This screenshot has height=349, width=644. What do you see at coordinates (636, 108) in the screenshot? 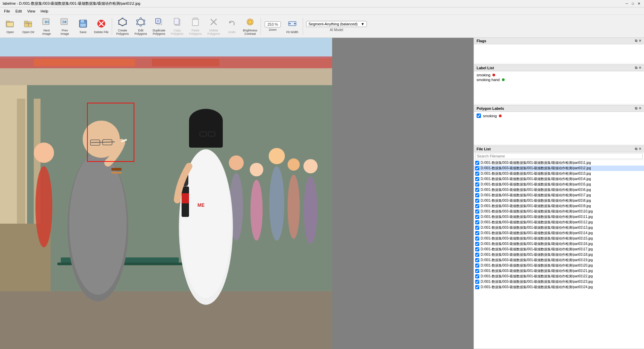
I see `polygon-labels-restore-icon: ⧉` at bounding box center [636, 108].